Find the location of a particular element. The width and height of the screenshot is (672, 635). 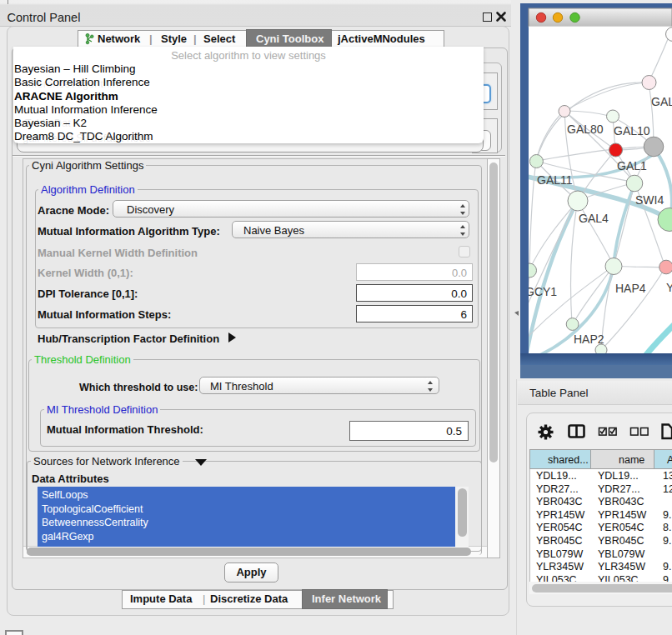

svg-text: HAP4 is located at coordinates (630, 288).